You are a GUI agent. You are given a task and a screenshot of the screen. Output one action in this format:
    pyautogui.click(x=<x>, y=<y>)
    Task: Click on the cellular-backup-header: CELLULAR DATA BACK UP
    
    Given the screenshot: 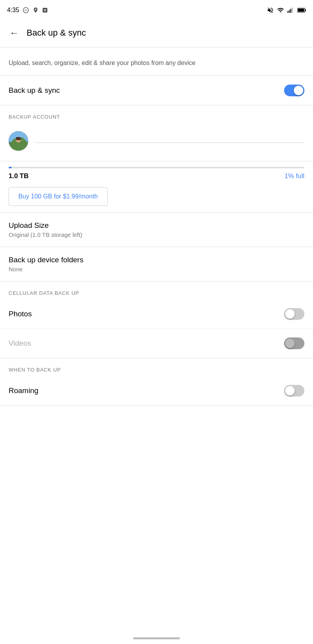 What is the action you would take?
    pyautogui.click(x=156, y=290)
    